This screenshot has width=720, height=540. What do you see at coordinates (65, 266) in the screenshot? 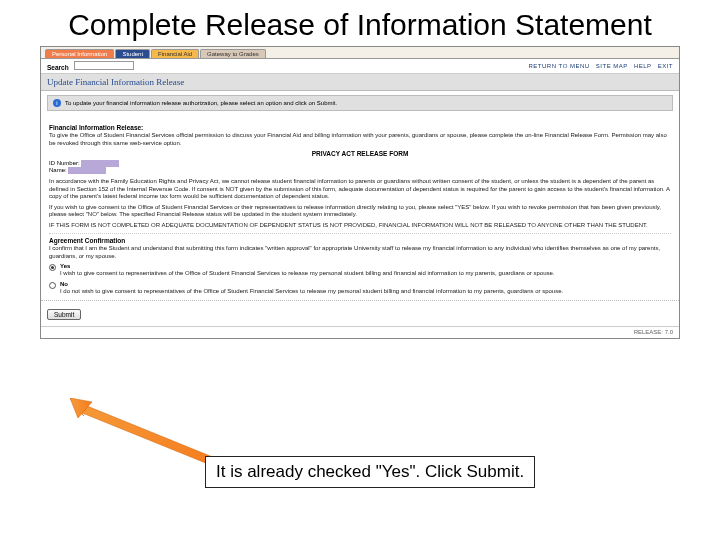
I see `radio-yes-label: Yes` at bounding box center [65, 266].